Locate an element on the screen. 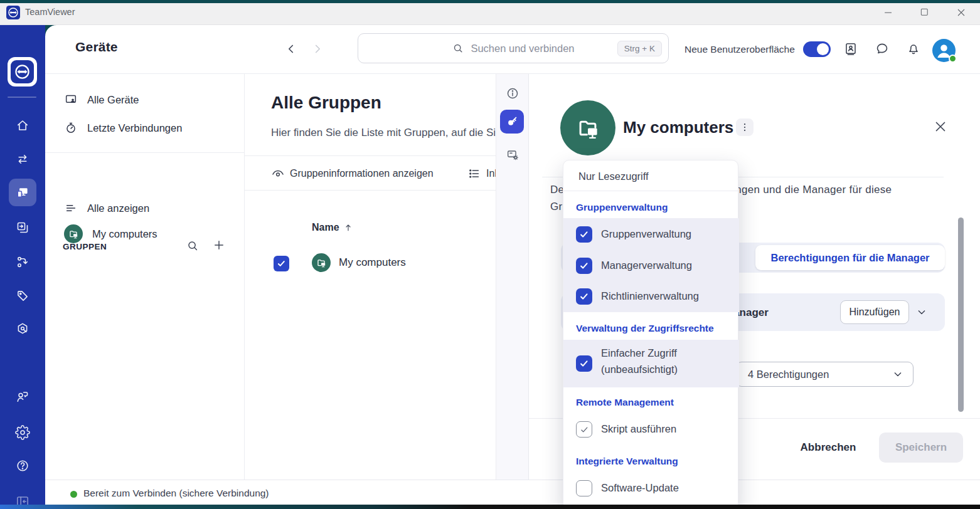 The height and width of the screenshot is (509, 980). toolbar-divider-top is located at coordinates (370, 155).